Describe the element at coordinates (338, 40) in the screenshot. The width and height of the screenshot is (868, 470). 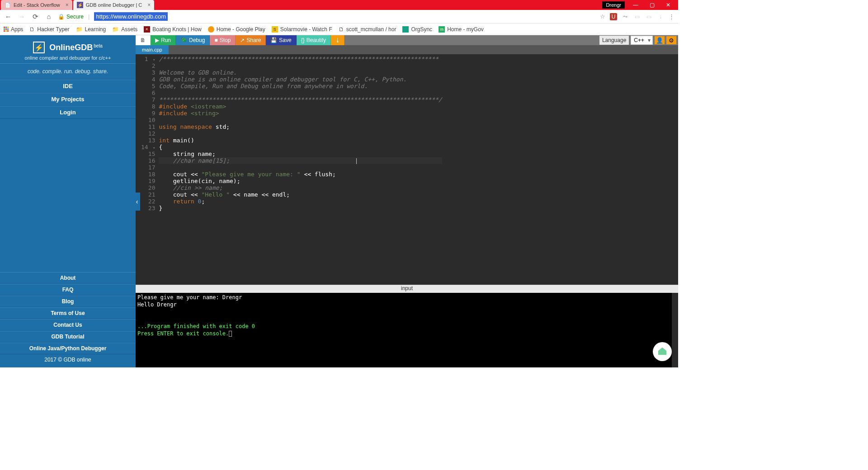
I see `download-button: ⭳` at that location.